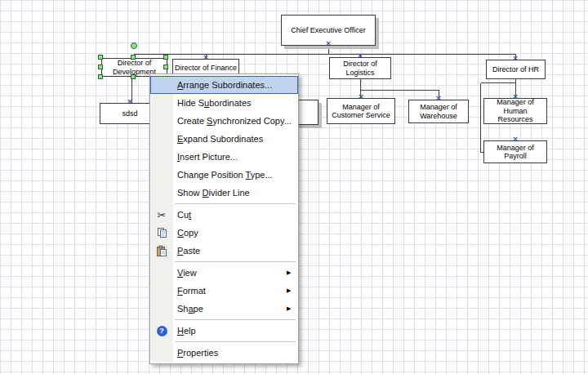 The image size is (588, 374). Describe the element at coordinates (230, 215) in the screenshot. I see `menu-item-label: Cut` at that location.